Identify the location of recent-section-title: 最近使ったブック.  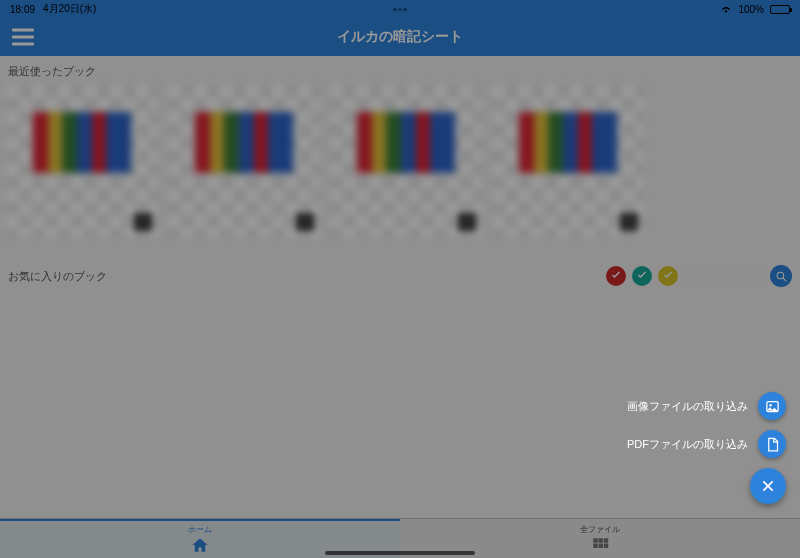
(400, 70).